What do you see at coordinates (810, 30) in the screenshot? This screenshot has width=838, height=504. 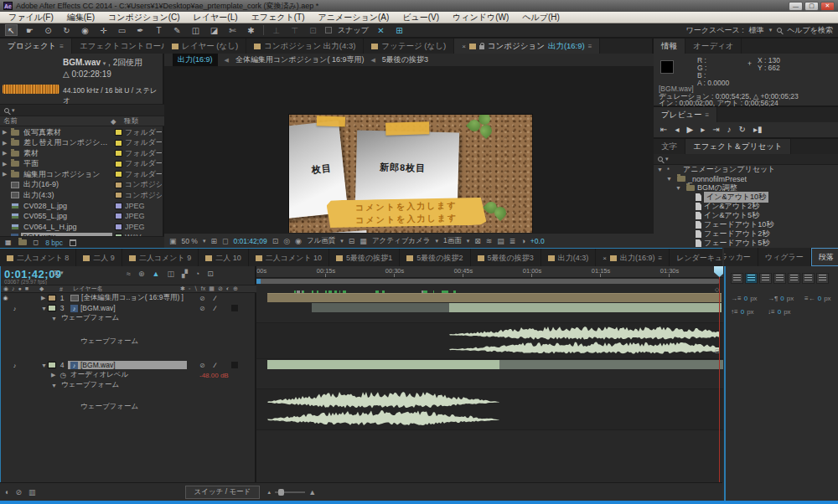 I see `help-search-label: ヘルプを検索` at bounding box center [810, 30].